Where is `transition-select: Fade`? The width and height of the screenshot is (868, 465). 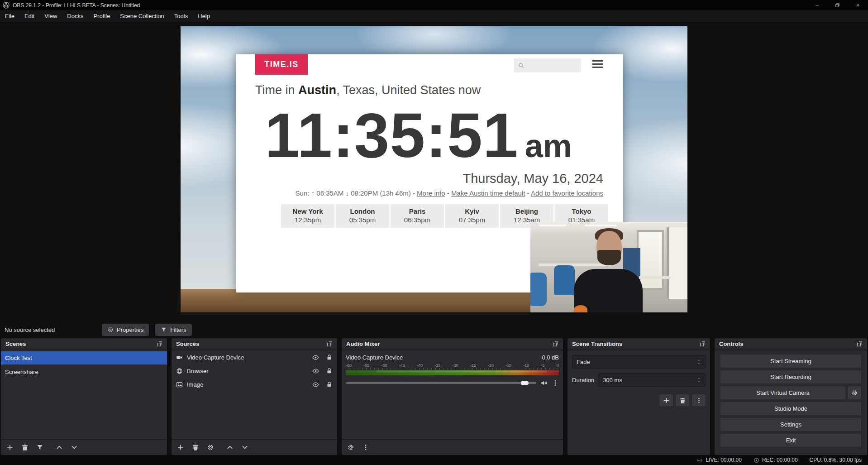 transition-select: Fade is located at coordinates (639, 362).